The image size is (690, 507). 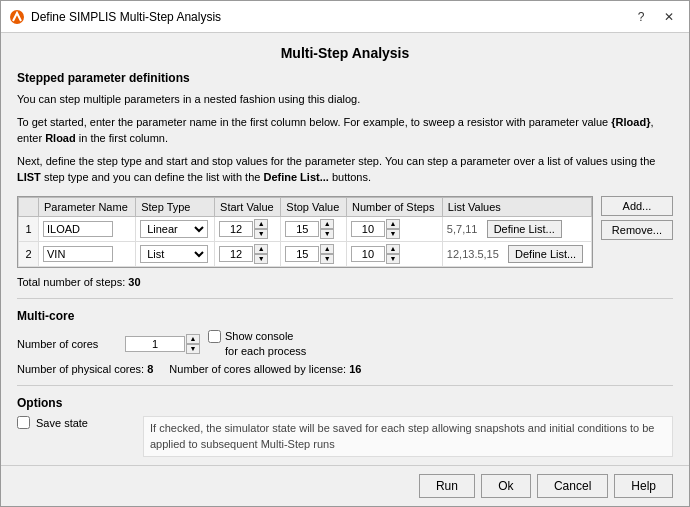 What do you see at coordinates (345, 78) in the screenshot?
I see `section-stepped-header: Stepped parameter definitions` at bounding box center [345, 78].